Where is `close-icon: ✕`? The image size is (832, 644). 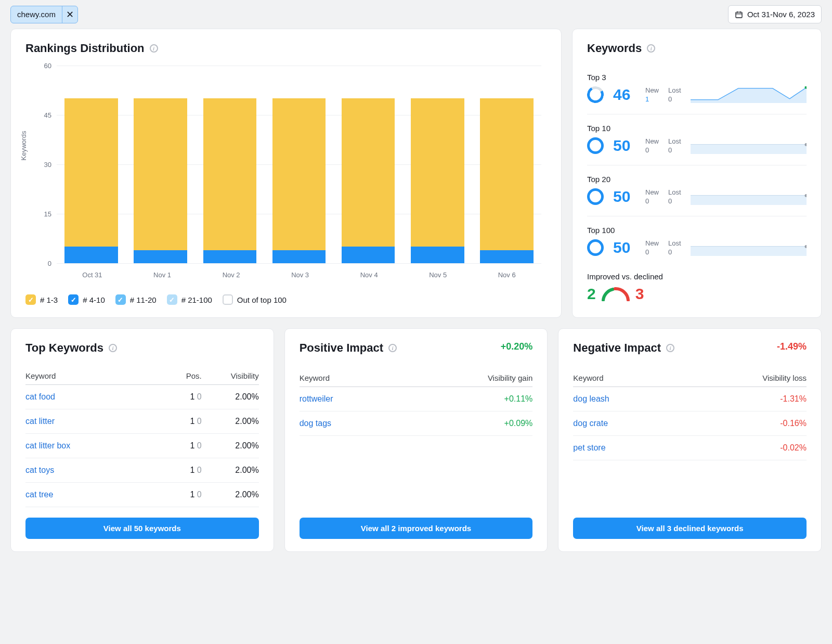 close-icon: ✕ is located at coordinates (70, 15).